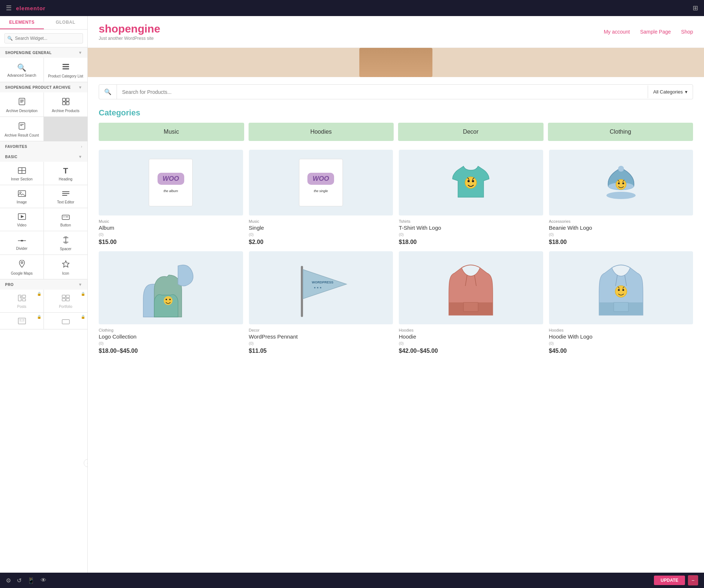 This screenshot has width=704, height=588. What do you see at coordinates (621, 183) in the screenshot?
I see `product-image-beanie` at bounding box center [621, 183].